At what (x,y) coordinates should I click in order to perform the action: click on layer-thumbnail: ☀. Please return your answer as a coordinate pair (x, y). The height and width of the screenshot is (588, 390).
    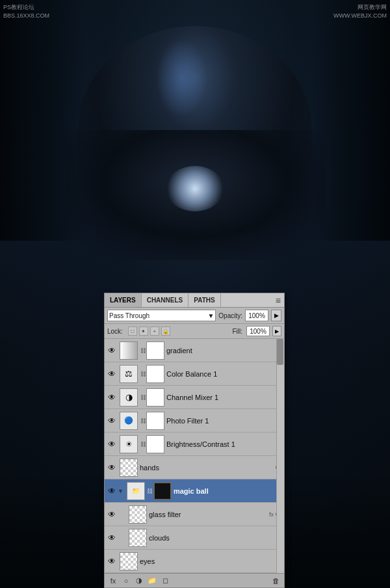
    Looking at the image, I should click on (129, 444).